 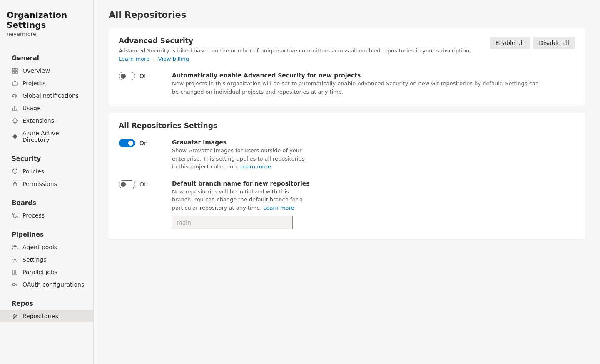 I want to click on sidebar-item-label: Azure Active Directory, so click(x=55, y=136).